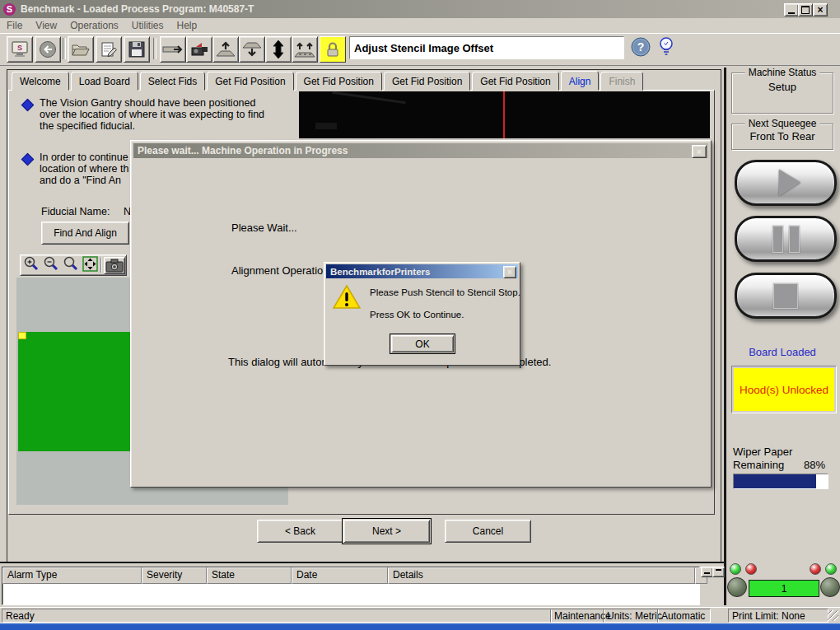  I want to click on vision-camera-button, so click(199, 49).